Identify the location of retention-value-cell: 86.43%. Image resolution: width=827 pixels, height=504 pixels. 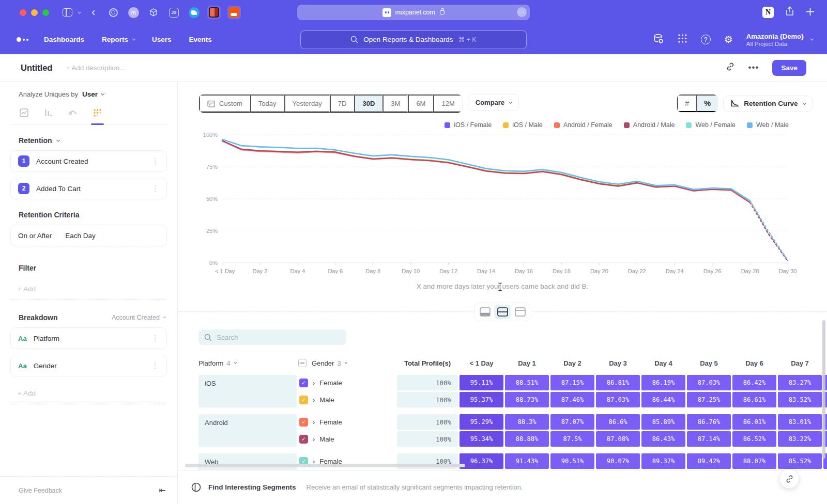
(664, 439).